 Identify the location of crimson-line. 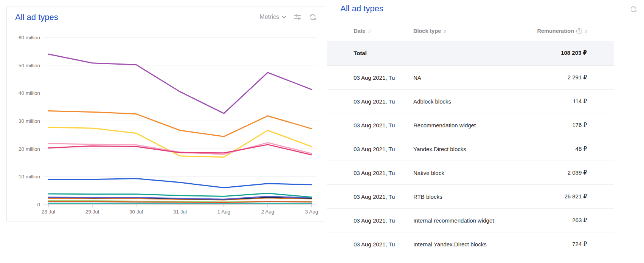
(180, 150).